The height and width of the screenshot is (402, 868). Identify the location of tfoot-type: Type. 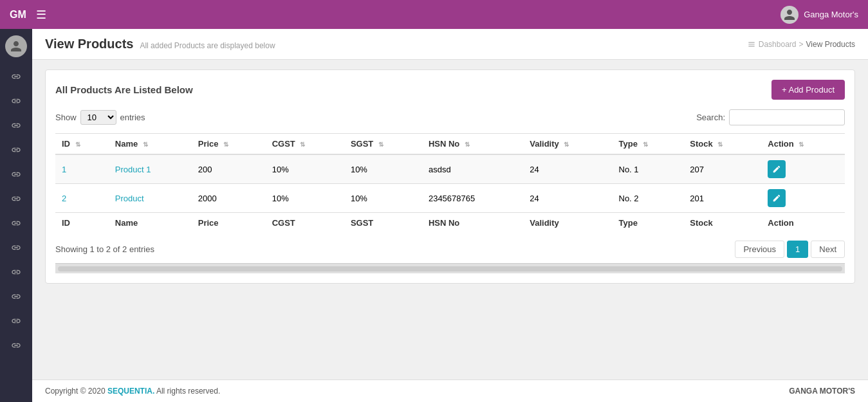
(649, 223).